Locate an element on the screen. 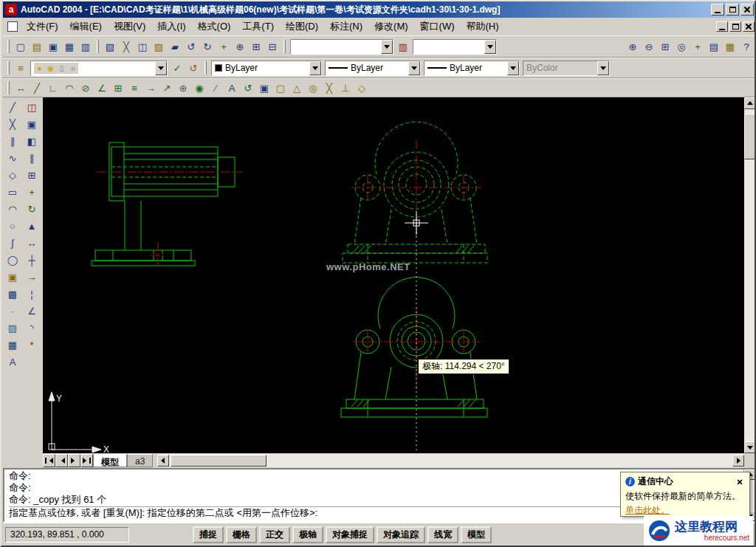 Image resolution: width=756 pixels, height=547 pixels. tab-model: 模型 is located at coordinates (110, 461).